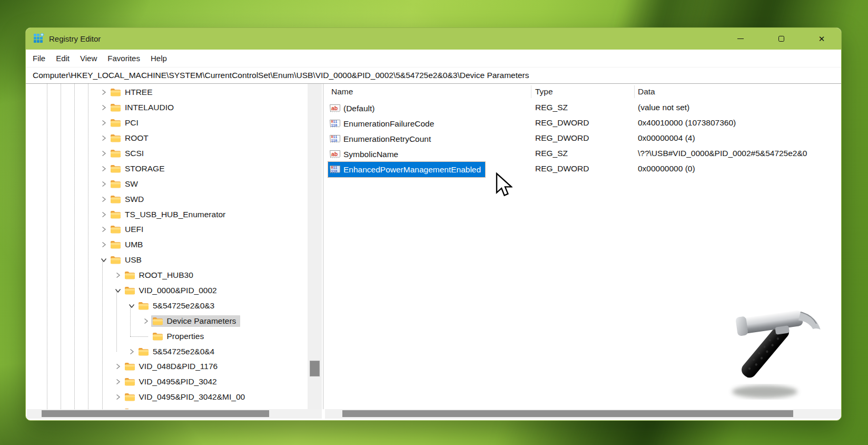 This screenshot has width=868, height=445. I want to click on tree-item-root: ROOT, so click(167, 138).